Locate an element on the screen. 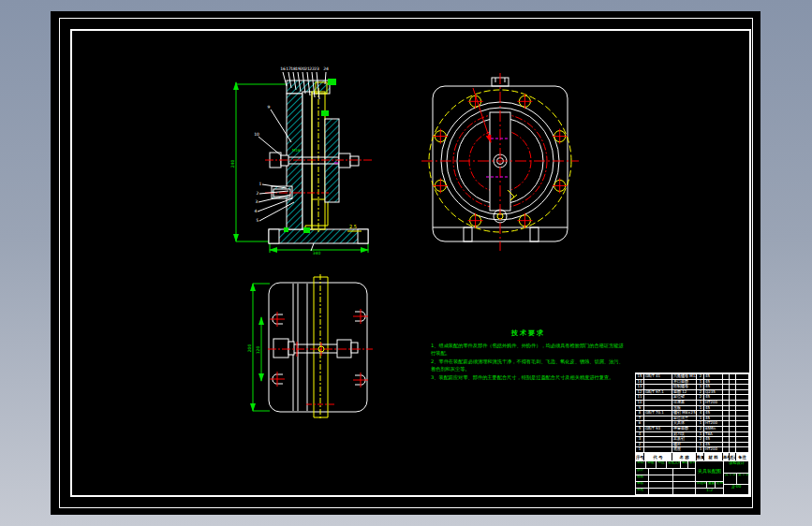 The width and height of the screenshot is (812, 526). tb-check: 校核 is located at coordinates (642, 479).